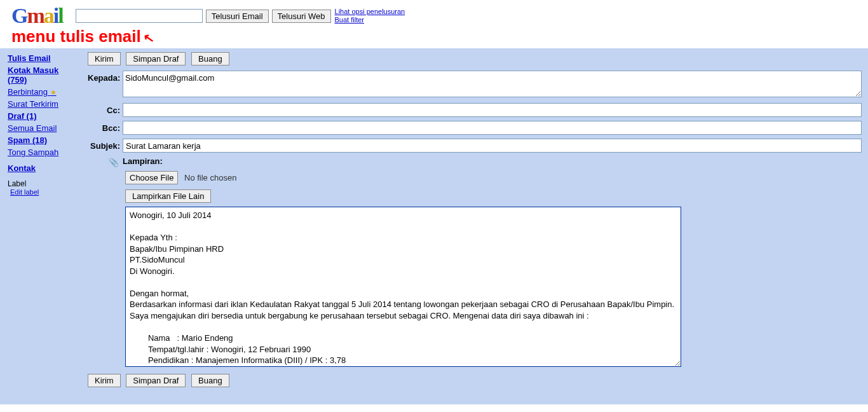 Image resolution: width=868 pixels, height=412 pixels. I want to click on sidebar-compose: Tulis Email, so click(41, 58).